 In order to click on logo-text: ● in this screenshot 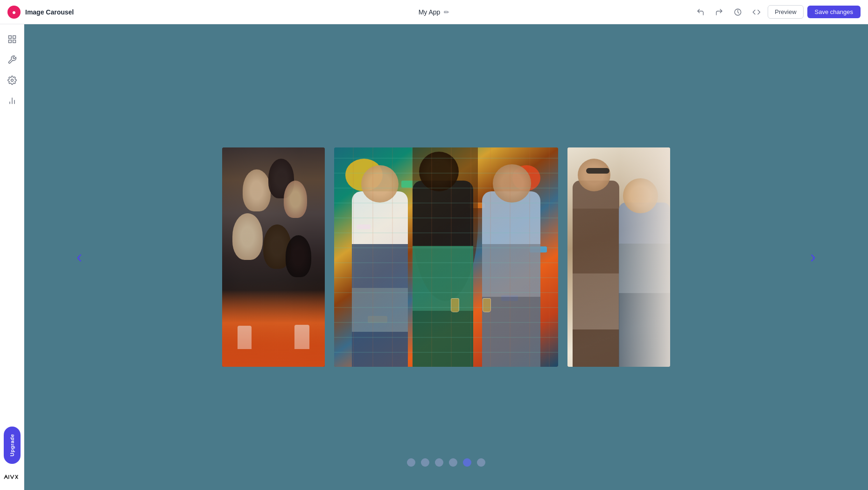, I will do `click(14, 12)`.